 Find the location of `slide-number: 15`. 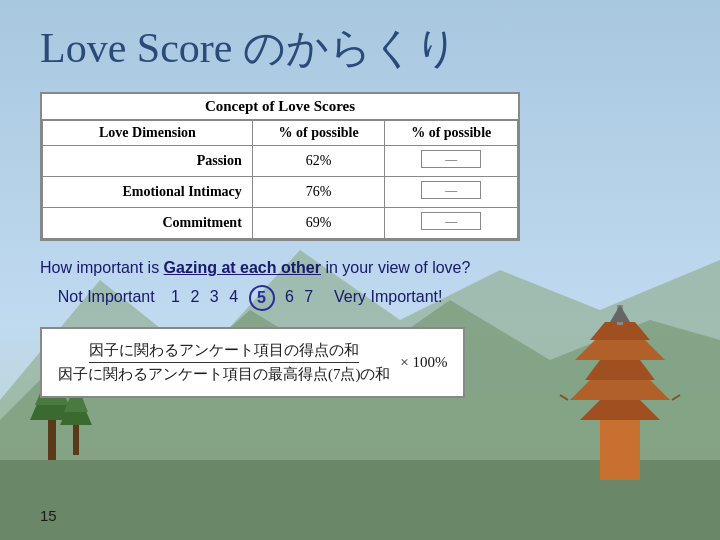

slide-number: 15 is located at coordinates (48, 516).